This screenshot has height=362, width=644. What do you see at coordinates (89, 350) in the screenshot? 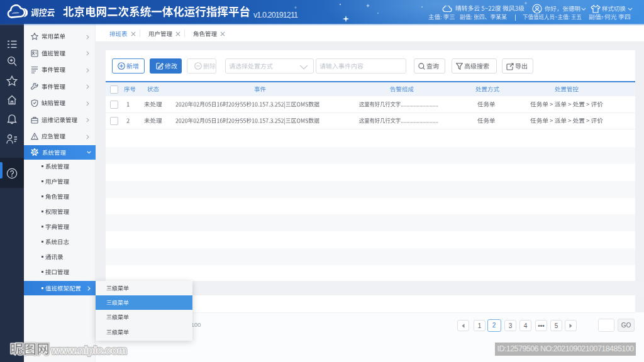
I see `svg-text: www.nipic.com` at bounding box center [89, 350].